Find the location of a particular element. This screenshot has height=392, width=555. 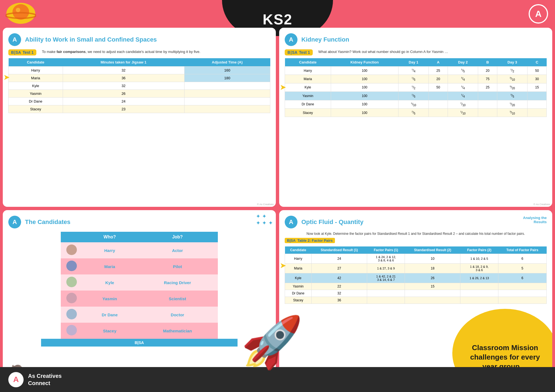

panel-tl-desc-row: B|SA Test 1 To make fair comparisons, we… is located at coordinates (139, 52).